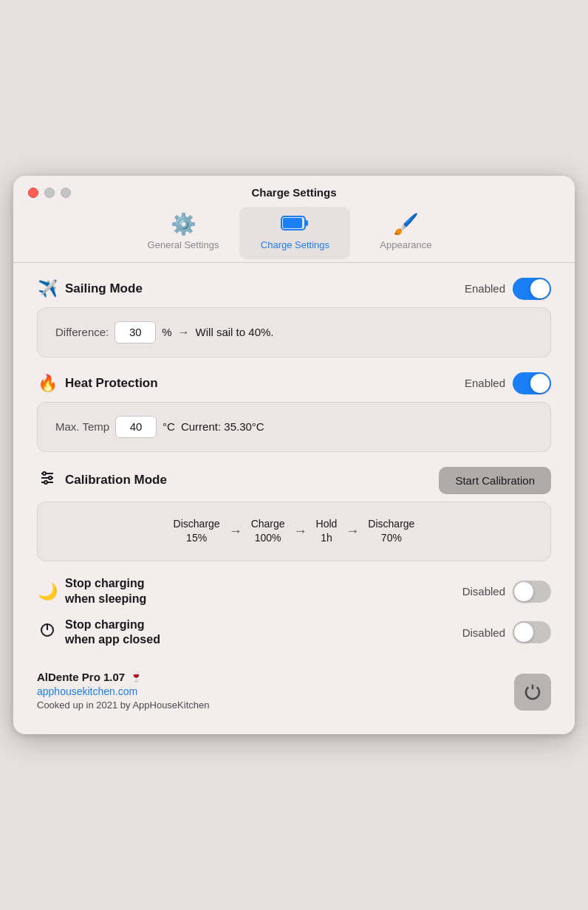 The image size is (588, 910). Describe the element at coordinates (295, 245) in the screenshot. I see `tab-charge-label: Charge Settings` at that location.